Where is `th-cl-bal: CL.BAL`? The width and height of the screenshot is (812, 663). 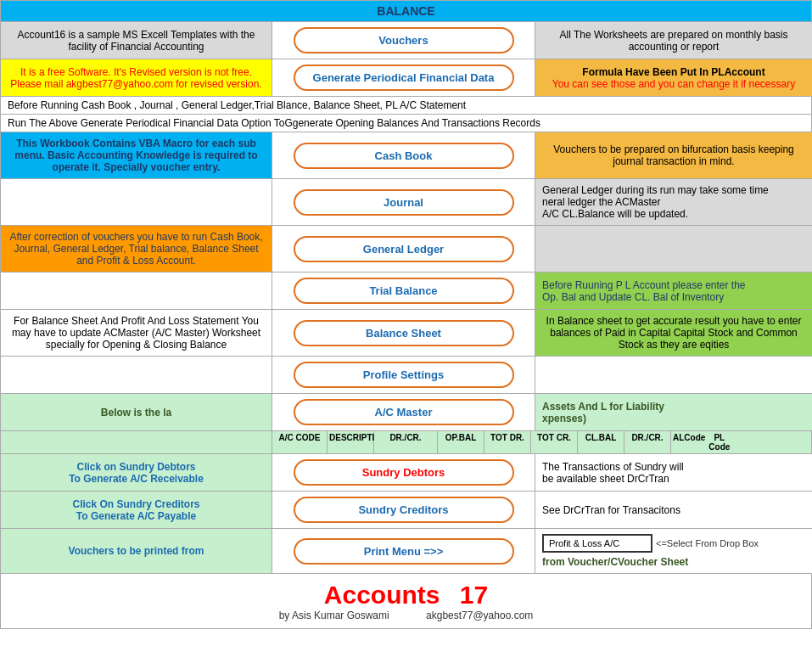 th-cl-bal: CL.BAL is located at coordinates (601, 442).